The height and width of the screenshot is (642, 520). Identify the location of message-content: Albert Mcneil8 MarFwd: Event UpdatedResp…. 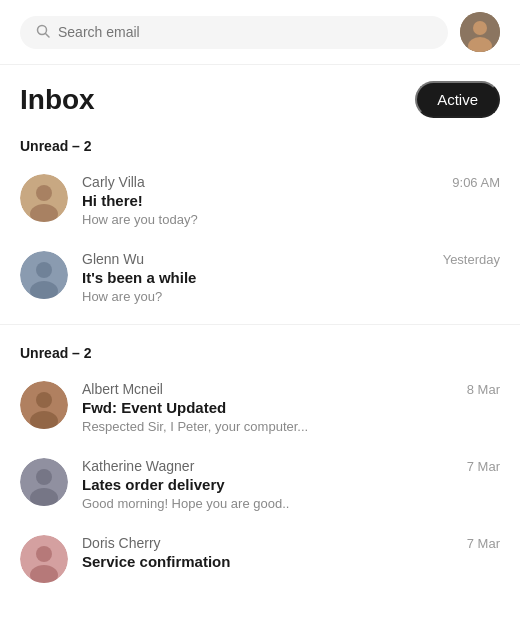
(291, 408).